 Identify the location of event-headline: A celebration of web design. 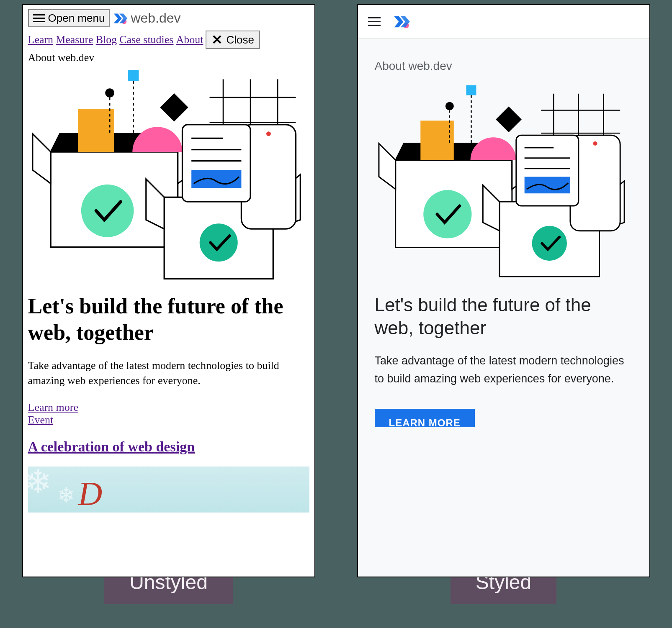
(169, 447).